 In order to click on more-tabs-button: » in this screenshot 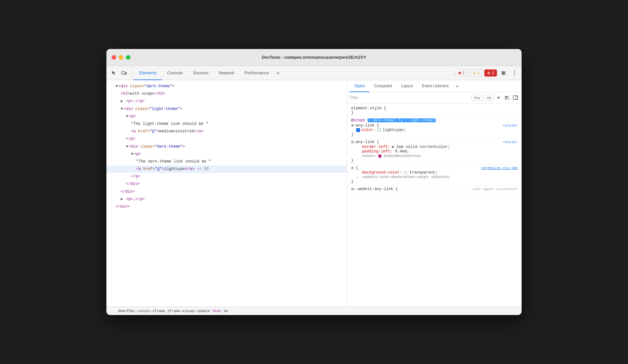, I will do `click(278, 73)`.